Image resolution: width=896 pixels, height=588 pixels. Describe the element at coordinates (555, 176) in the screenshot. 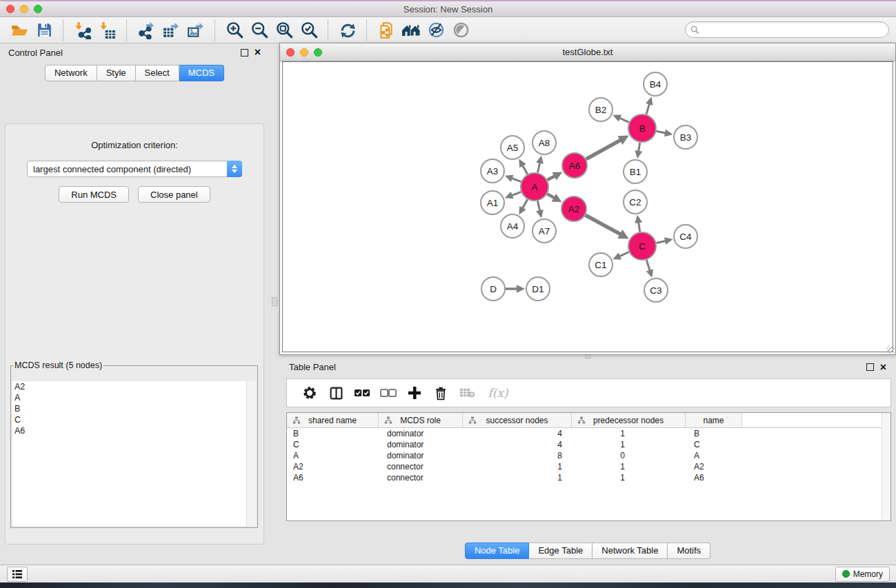

I see `graph-edge-A-A6` at that location.